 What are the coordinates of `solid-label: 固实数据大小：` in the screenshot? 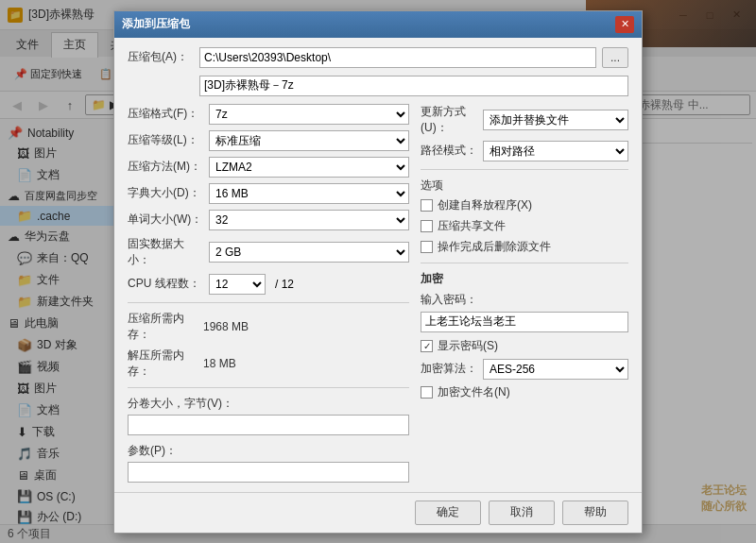 It's located at (165, 252).